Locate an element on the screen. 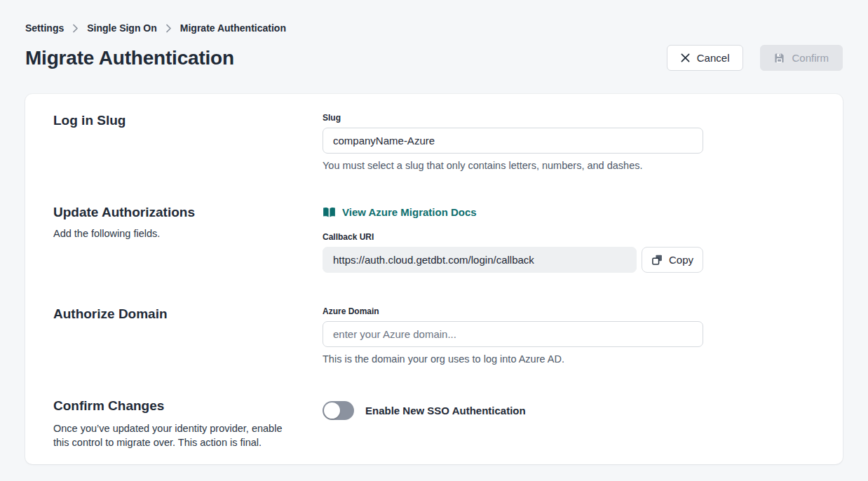 Image resolution: width=868 pixels, height=481 pixels. section-heading: Confirm Changes is located at coordinates (172, 406).